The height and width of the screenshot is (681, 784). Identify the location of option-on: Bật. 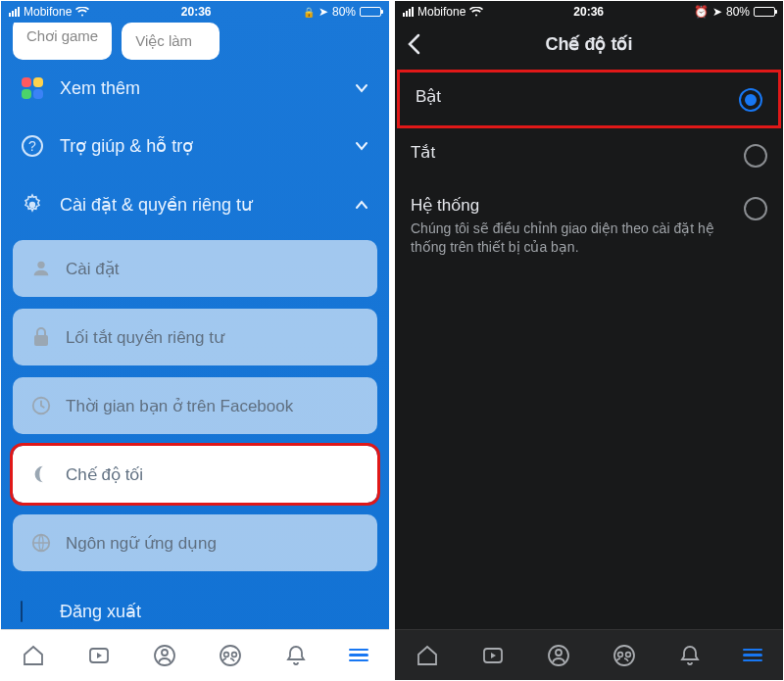
(589, 99).